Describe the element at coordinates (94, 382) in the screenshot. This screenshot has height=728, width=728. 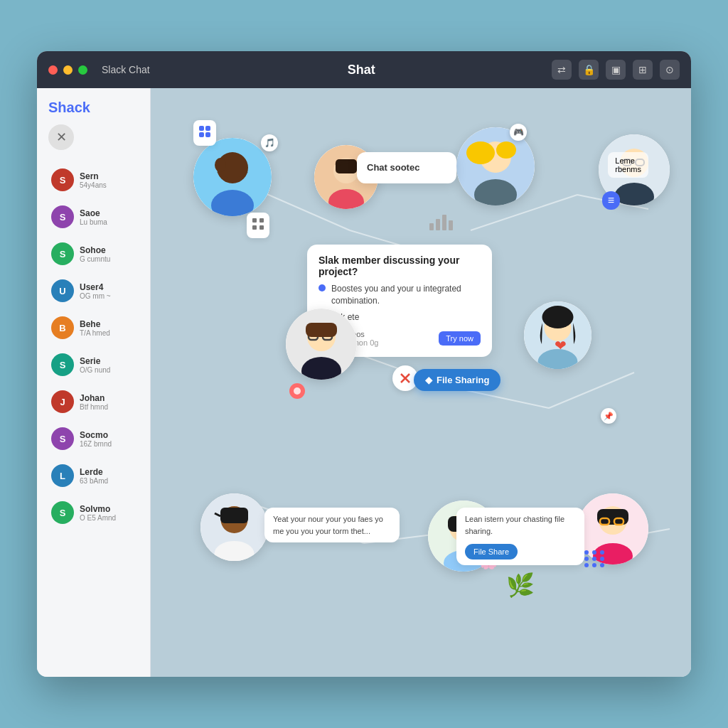
I see `sidebar: Shack ✕ S Sern 54y4ans S Saoe Lu buma S` at that location.